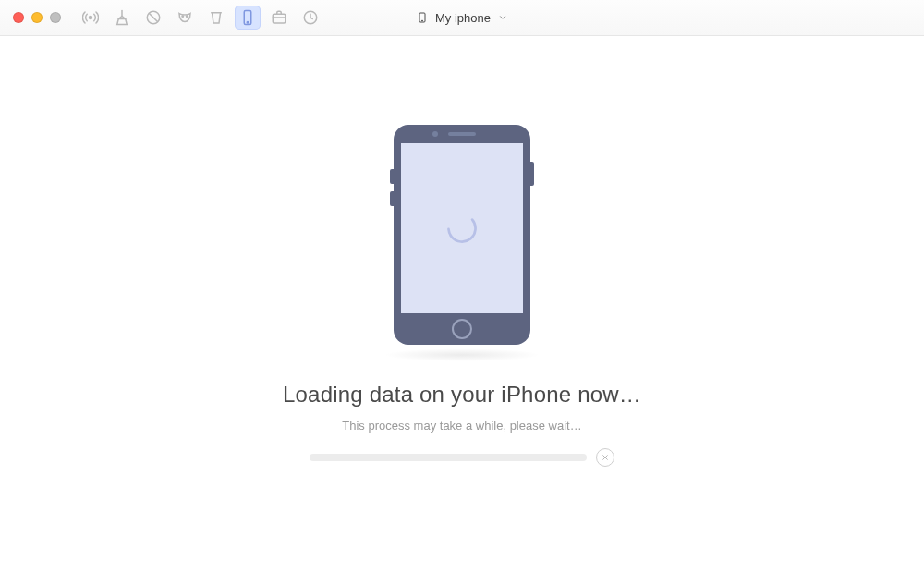 The width and height of the screenshot is (924, 573). What do you see at coordinates (605, 457) in the screenshot?
I see `cancel-button` at bounding box center [605, 457].